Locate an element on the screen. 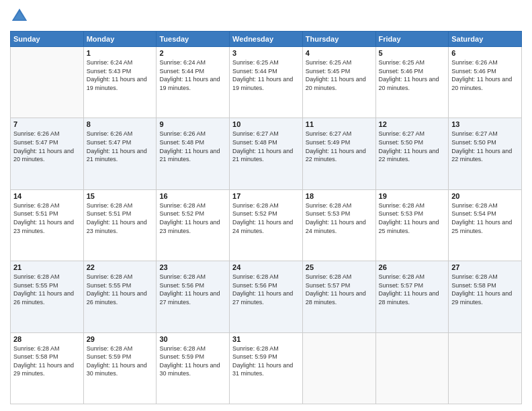 This screenshot has width=532, height=411. day-number: 10 is located at coordinates (266, 124).